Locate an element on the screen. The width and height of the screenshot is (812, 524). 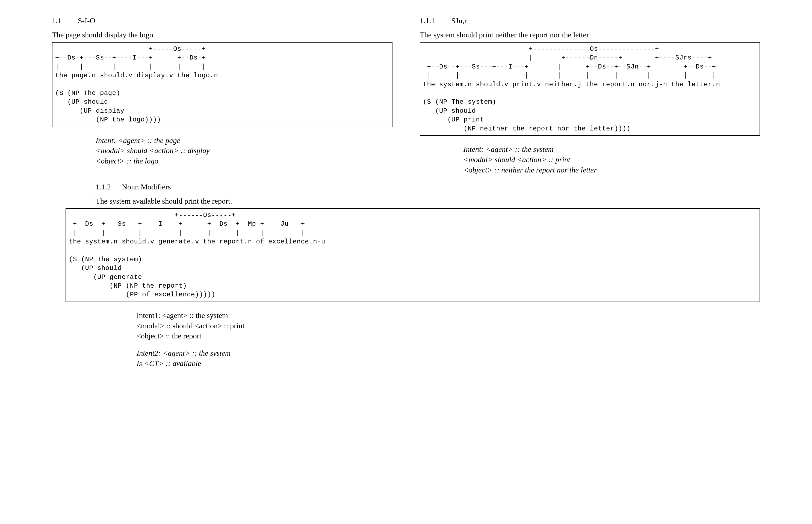
intent-line: <modal> :: should <action> :: print is located at coordinates (448, 326).